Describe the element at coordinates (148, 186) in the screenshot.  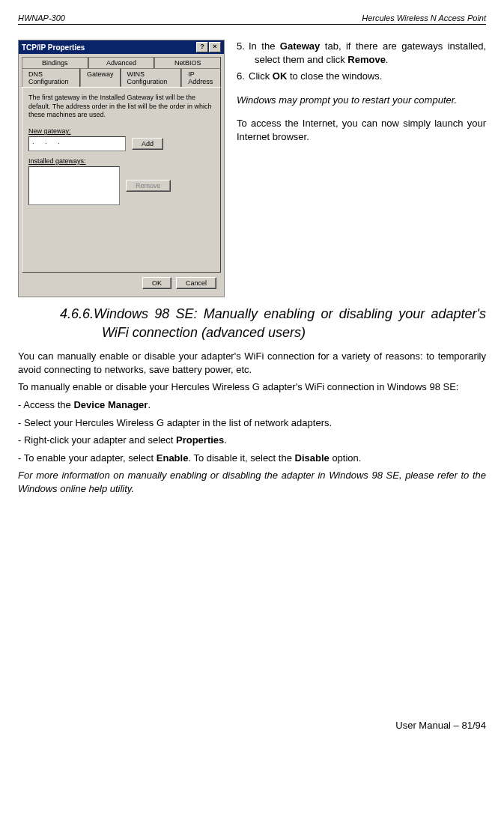
I see `remove-button: Remove` at that location.